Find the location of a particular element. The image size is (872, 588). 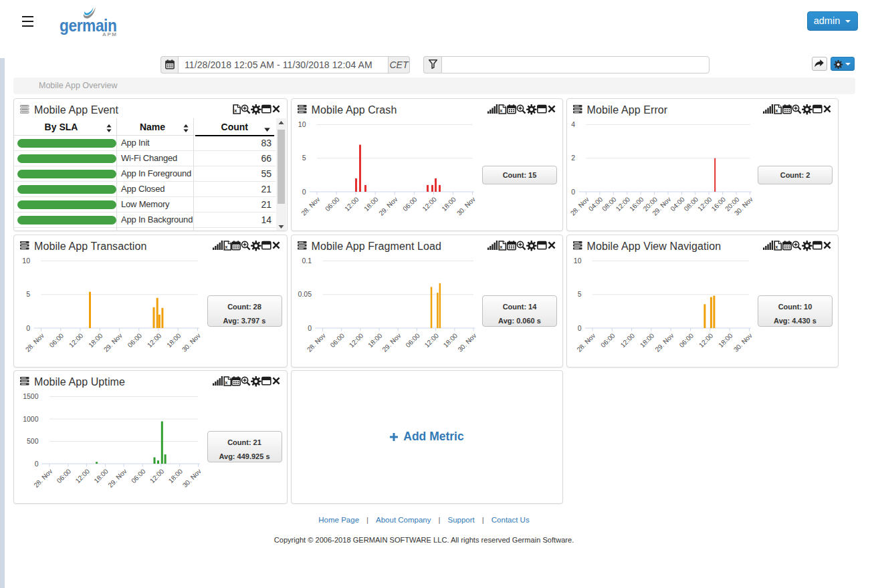

svg-text: x is located at coordinates (235, 111).